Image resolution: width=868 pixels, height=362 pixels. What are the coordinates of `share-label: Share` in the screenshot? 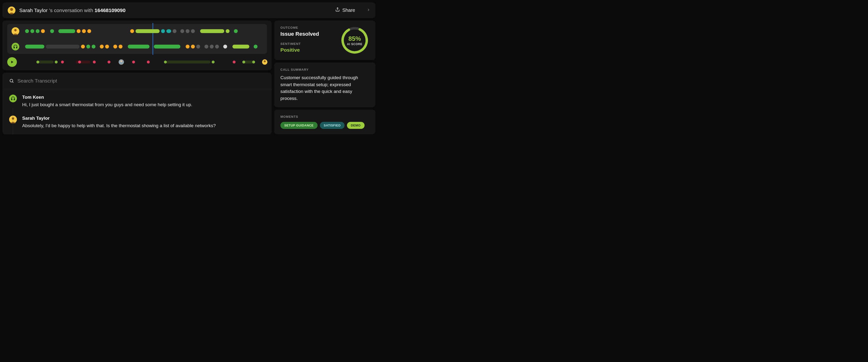 It's located at (349, 10).